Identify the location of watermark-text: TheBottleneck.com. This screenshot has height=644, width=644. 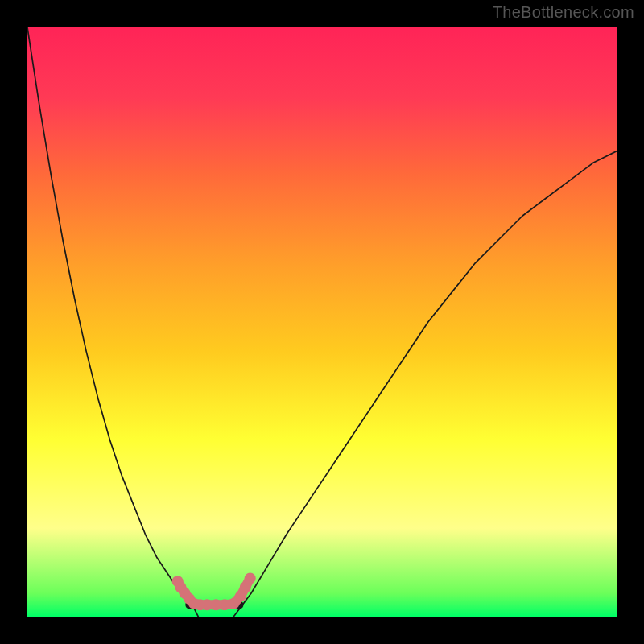
(564, 13).